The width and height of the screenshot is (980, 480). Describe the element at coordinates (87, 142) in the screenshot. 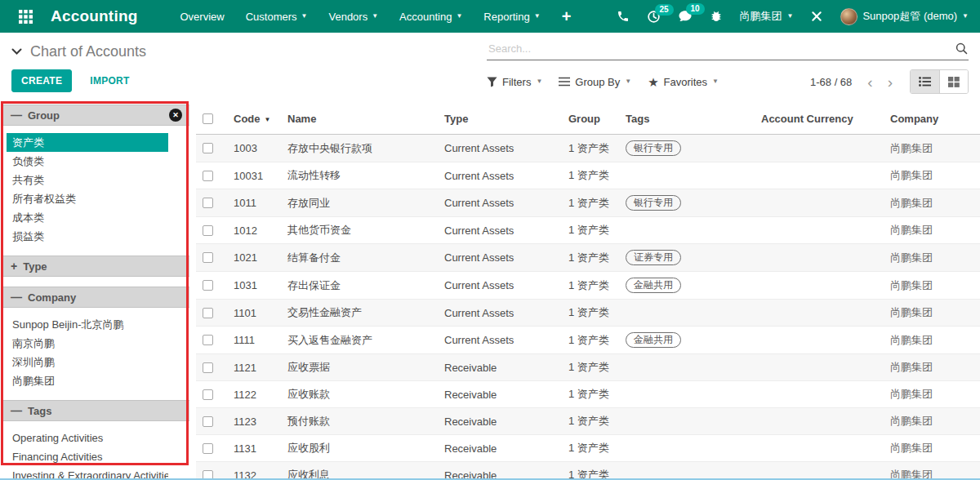

I see `filter-item: 资产类` at that location.